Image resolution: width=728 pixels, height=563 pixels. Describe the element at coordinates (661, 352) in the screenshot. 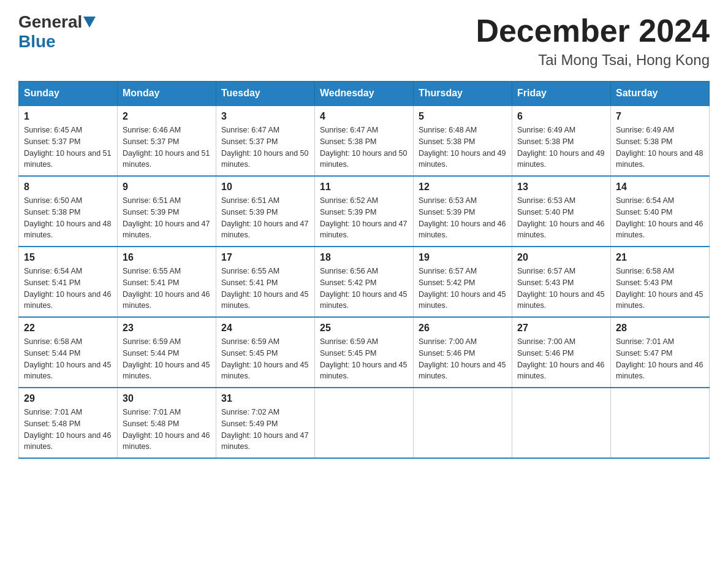

I see `calendar-cell: 28 Sunrise: 7:01 AM Sunset: 5:47 PM Dayl…` at that location.